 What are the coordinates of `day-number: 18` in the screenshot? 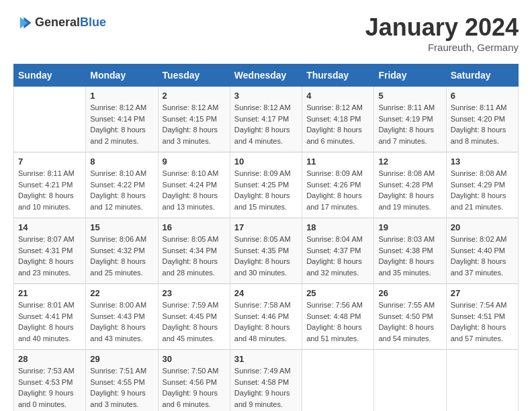 It's located at (338, 227).